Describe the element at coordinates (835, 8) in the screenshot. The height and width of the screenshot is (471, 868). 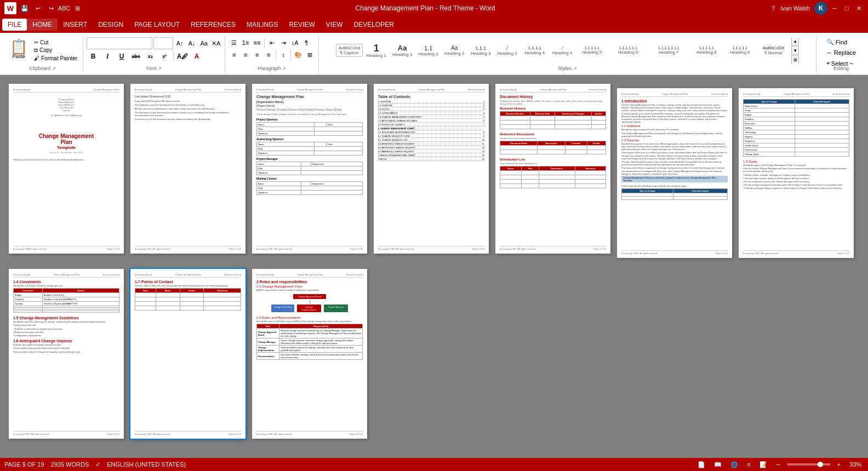
I see `minimize-btn: ─` at that location.